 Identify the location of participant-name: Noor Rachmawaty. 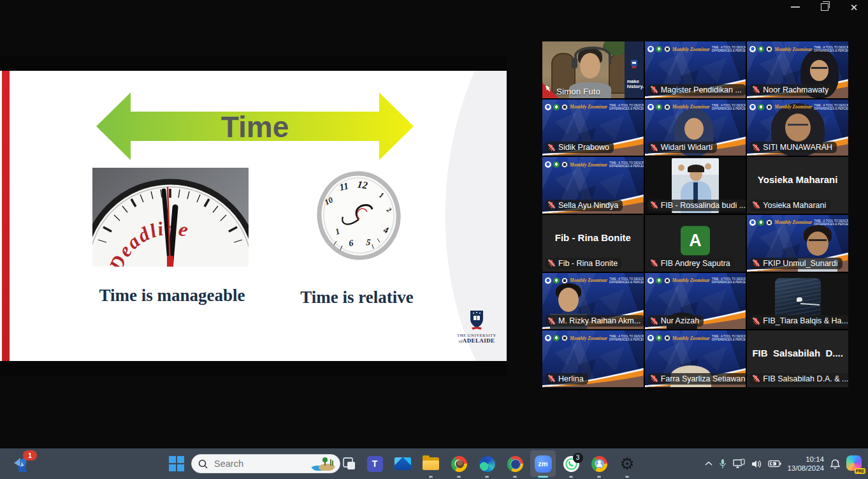
(795, 90).